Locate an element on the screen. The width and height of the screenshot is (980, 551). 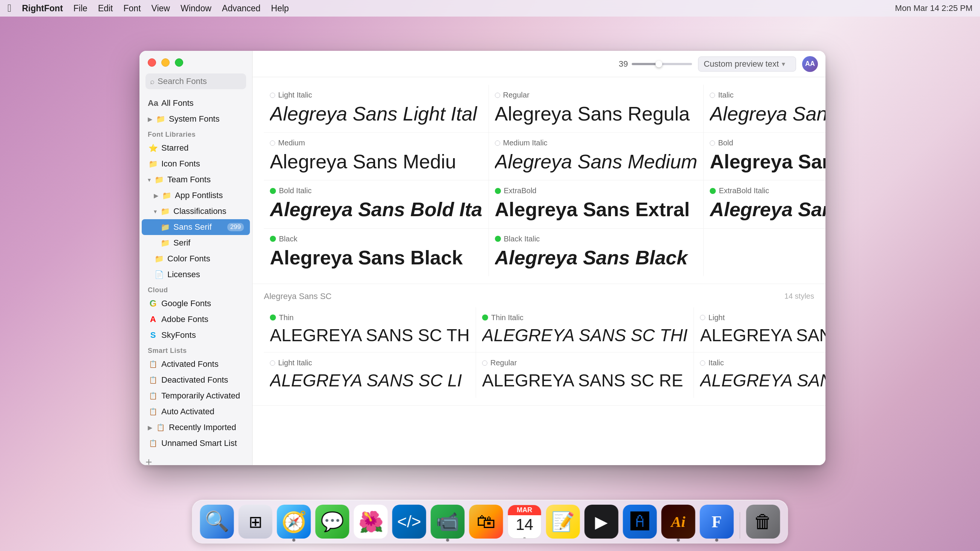
dropdown-chevron-icon: ▾ is located at coordinates (784, 64).